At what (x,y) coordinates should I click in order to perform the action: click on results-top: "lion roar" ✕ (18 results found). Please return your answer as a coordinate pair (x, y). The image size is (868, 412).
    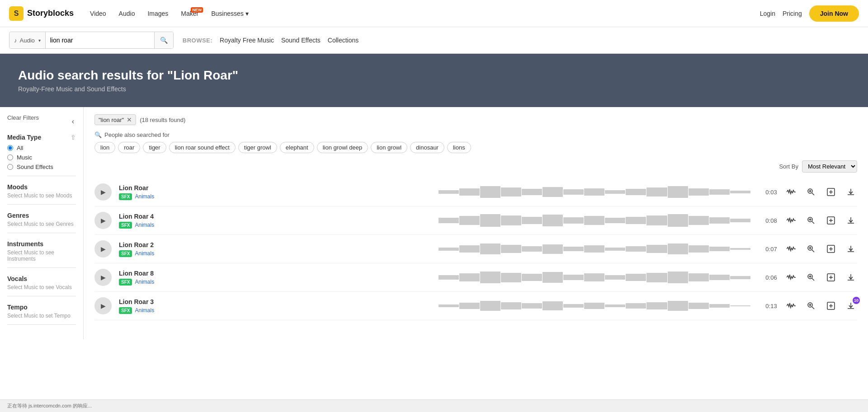
    Looking at the image, I should click on (476, 120).